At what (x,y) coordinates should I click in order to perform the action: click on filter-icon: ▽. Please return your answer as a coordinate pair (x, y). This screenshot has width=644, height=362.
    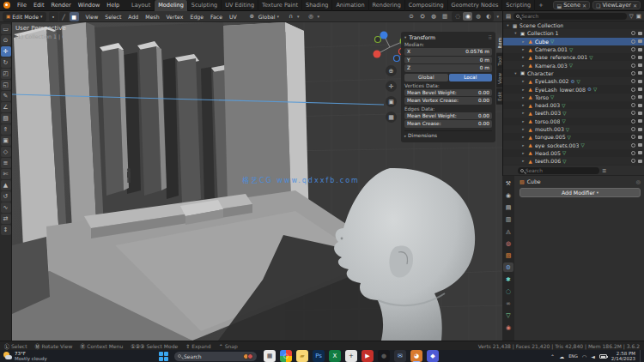
    Looking at the image, I should click on (632, 16).